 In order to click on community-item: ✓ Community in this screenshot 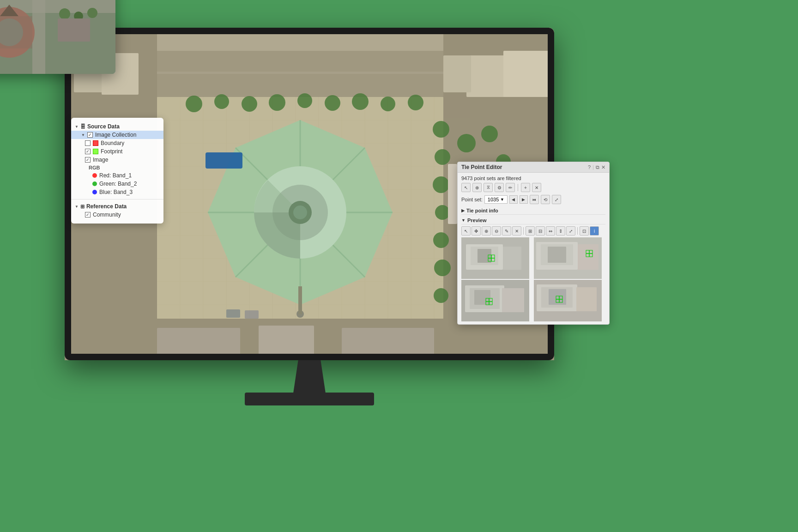, I will do `click(117, 215)`.